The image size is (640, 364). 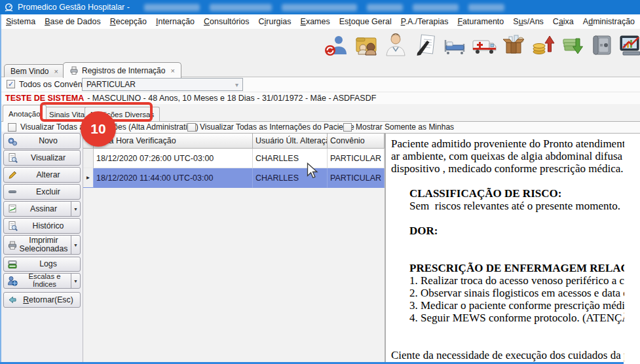 What do you see at coordinates (12, 158) in the screenshot?
I see `document-search-icon` at bounding box center [12, 158].